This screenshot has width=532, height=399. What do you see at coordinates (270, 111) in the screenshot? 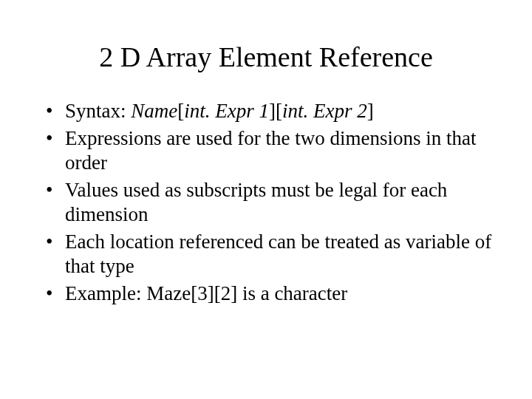
I see `list-item: Syntax: Name[int. Expr 1][int. Expr 2]` at bounding box center [270, 111].